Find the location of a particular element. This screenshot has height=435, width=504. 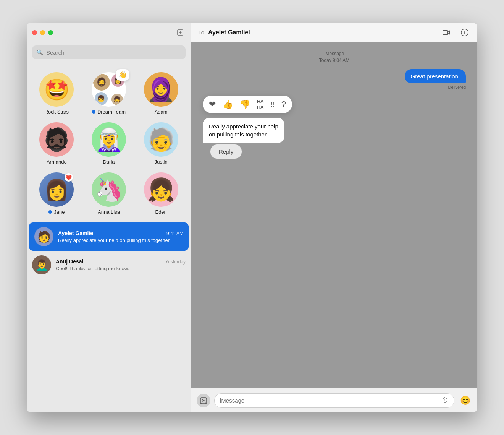

avatar-justin: 🧓 is located at coordinates (161, 140).